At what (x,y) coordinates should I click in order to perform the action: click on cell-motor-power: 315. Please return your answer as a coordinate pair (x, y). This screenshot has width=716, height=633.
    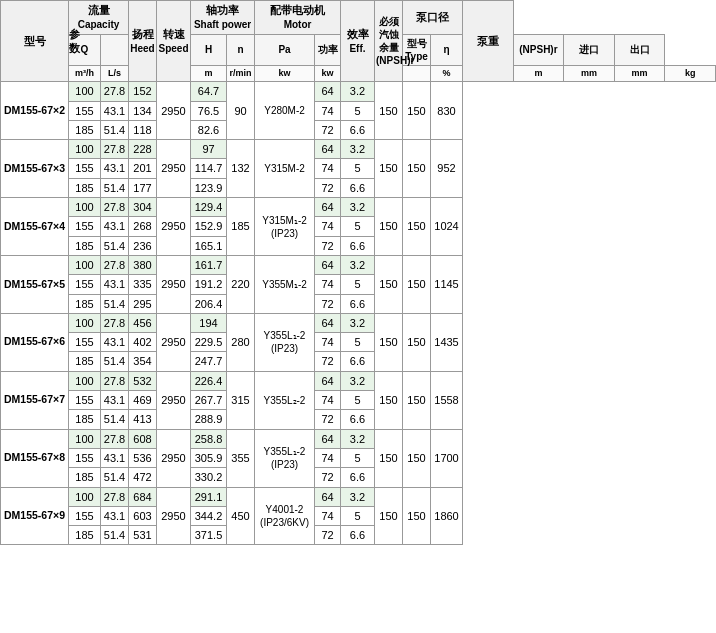
    Looking at the image, I should click on (241, 400).